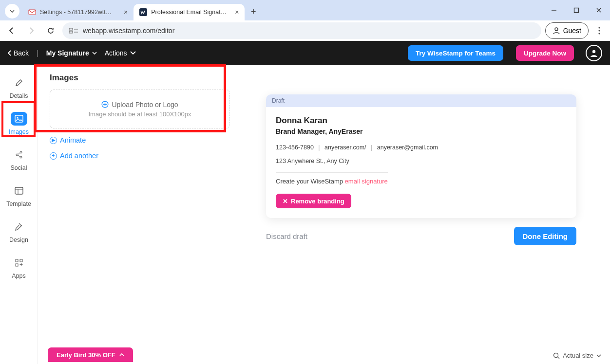  I want to click on branding-line: Create your WiseStamp email signature, so click(421, 181).